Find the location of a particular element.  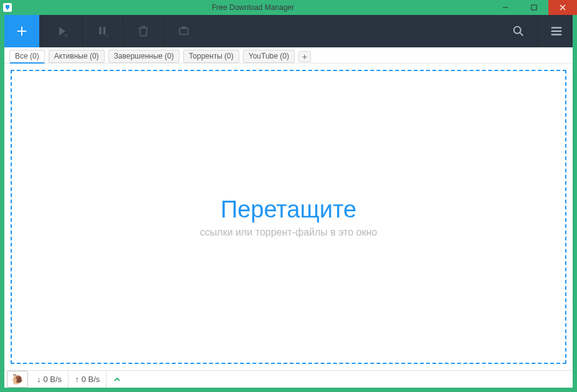

upload-speed-value: 0 B/s is located at coordinates (91, 379).